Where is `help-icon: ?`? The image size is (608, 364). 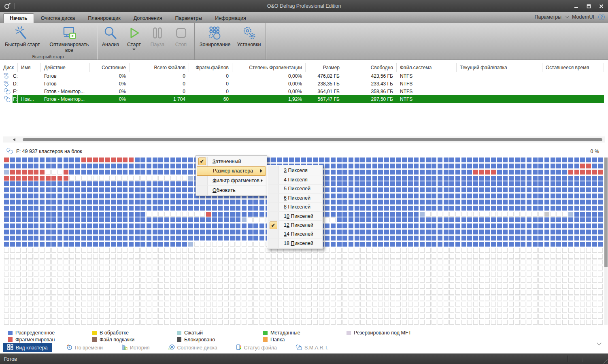
help-icon: ? is located at coordinates (602, 17).